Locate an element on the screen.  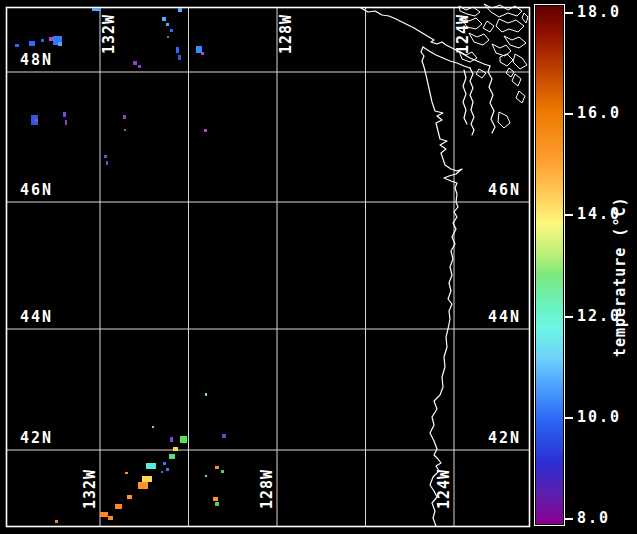
colorbar-tick-label-16.0: 16.0 is located at coordinates (599, 114).